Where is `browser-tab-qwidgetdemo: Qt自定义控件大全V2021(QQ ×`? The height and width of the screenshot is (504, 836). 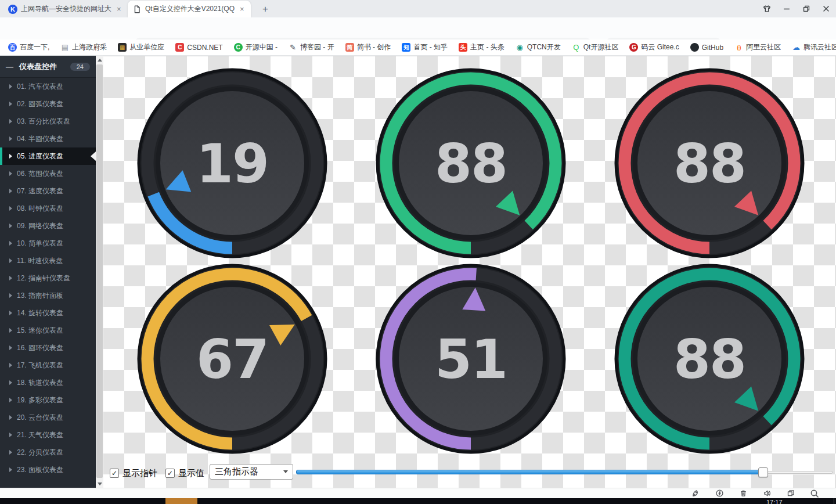
browser-tab-qwidgetdemo: Qt自定义控件大全V2021(QQ × is located at coordinates (189, 9).